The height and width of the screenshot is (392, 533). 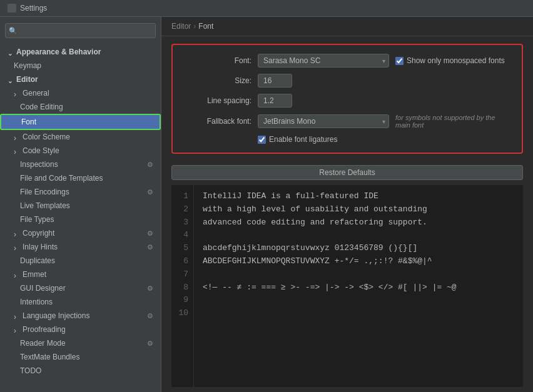 I want to click on window-title: Settings, so click(x=34, y=8).